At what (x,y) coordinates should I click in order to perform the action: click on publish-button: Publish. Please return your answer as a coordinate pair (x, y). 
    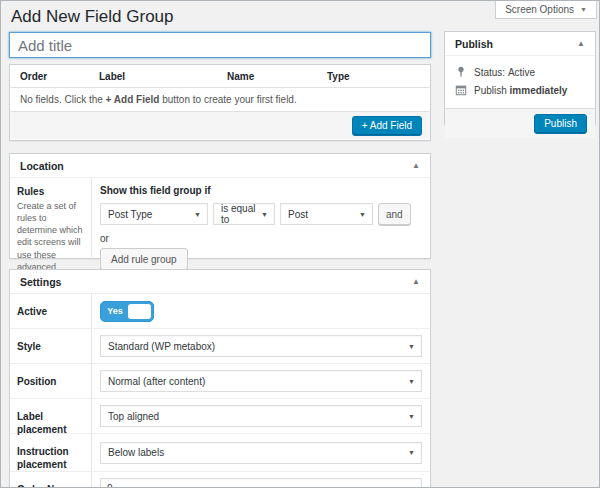
    Looking at the image, I should click on (560, 124).